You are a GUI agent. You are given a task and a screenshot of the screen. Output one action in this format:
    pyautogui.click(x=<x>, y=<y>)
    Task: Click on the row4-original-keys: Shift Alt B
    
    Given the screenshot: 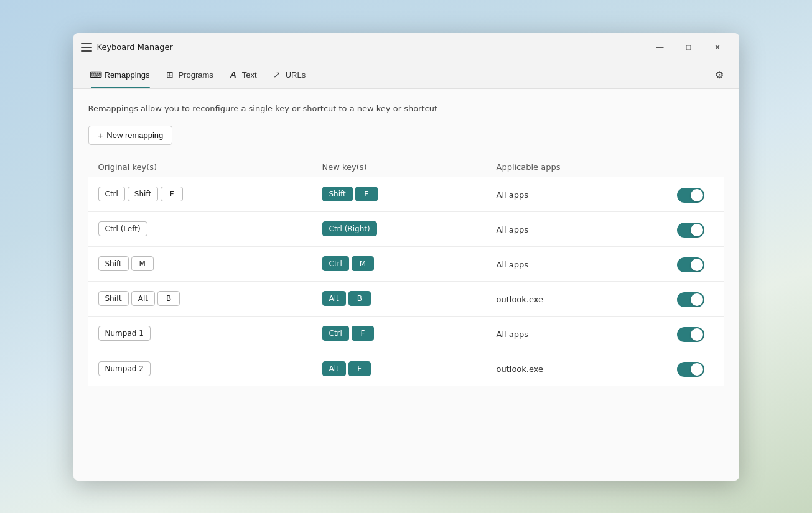 What is the action you would take?
    pyautogui.click(x=210, y=298)
    